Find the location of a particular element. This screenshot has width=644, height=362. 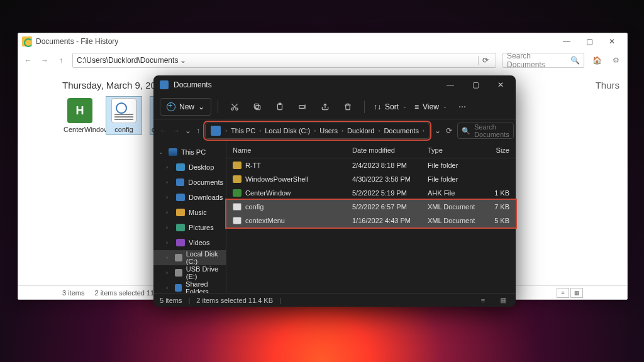

file-name: config is located at coordinates (299, 207).